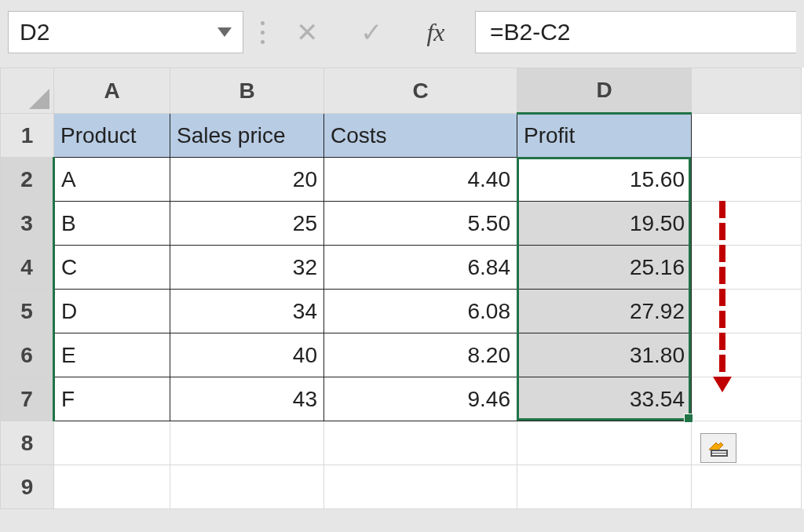  What do you see at coordinates (112, 224) in the screenshot?
I see `cell-A3: B` at bounding box center [112, 224].